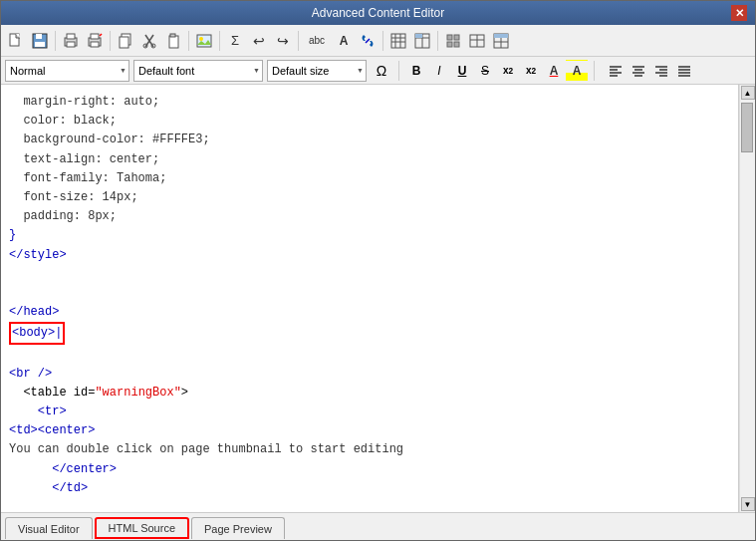 This screenshot has height=541, width=756. What do you see at coordinates (382, 41) in the screenshot?
I see `sep6` at bounding box center [382, 41].